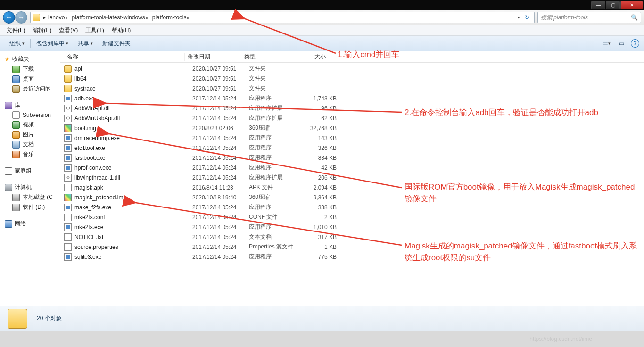  Describe the element at coordinates (213, 57) in the screenshot. I see `col-date: 修改日期` at that location.